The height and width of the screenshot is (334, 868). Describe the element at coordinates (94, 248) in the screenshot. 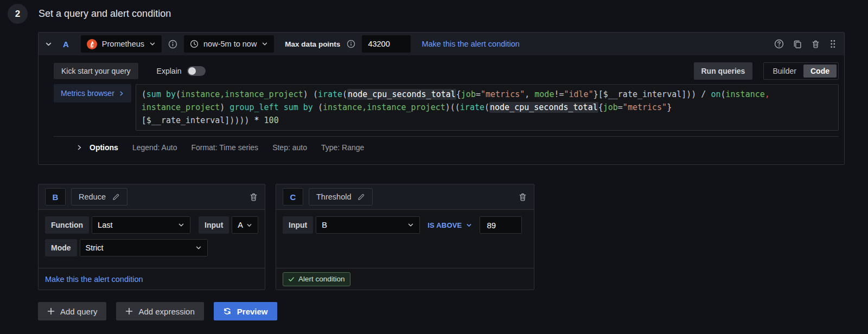

I see `mode-value: Strict` at that location.